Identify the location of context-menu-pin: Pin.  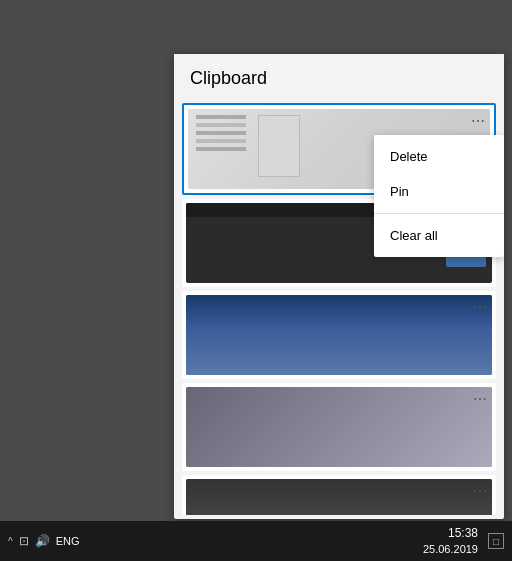
(439, 192).